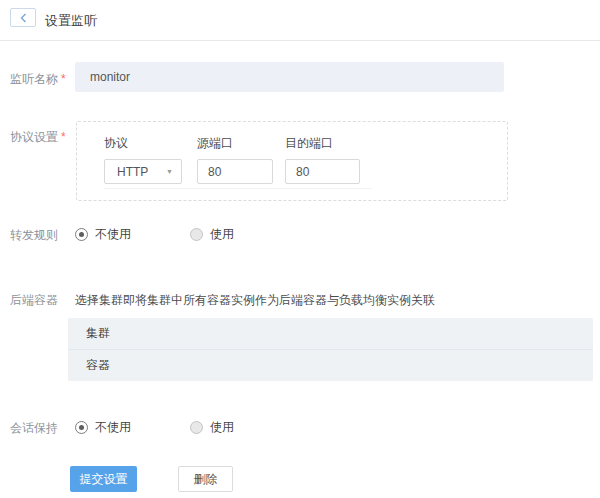 This screenshot has width=600, height=498. What do you see at coordinates (238, 188) in the screenshot?
I see `protocol-row-separator` at bounding box center [238, 188].